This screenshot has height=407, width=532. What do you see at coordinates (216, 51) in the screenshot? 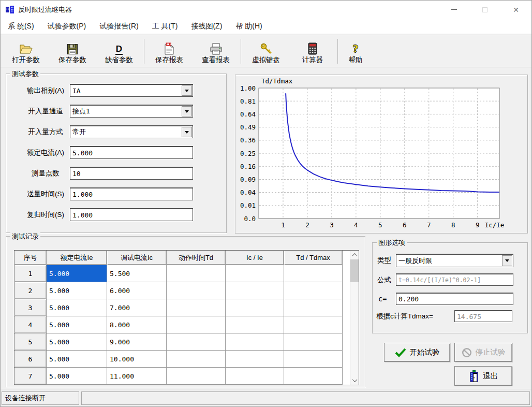
I see `view-report-button: 查看报表` at bounding box center [216, 51].